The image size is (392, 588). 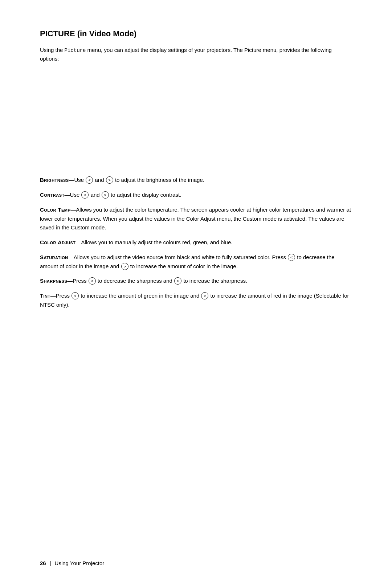 What do you see at coordinates (196, 195) in the screenshot?
I see `setting-contrast: Contrast—Use < and > to adjust the displ…` at bounding box center [196, 195].